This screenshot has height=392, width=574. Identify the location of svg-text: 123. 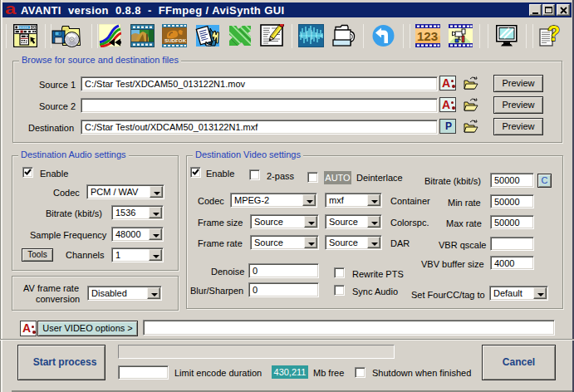
(427, 37).